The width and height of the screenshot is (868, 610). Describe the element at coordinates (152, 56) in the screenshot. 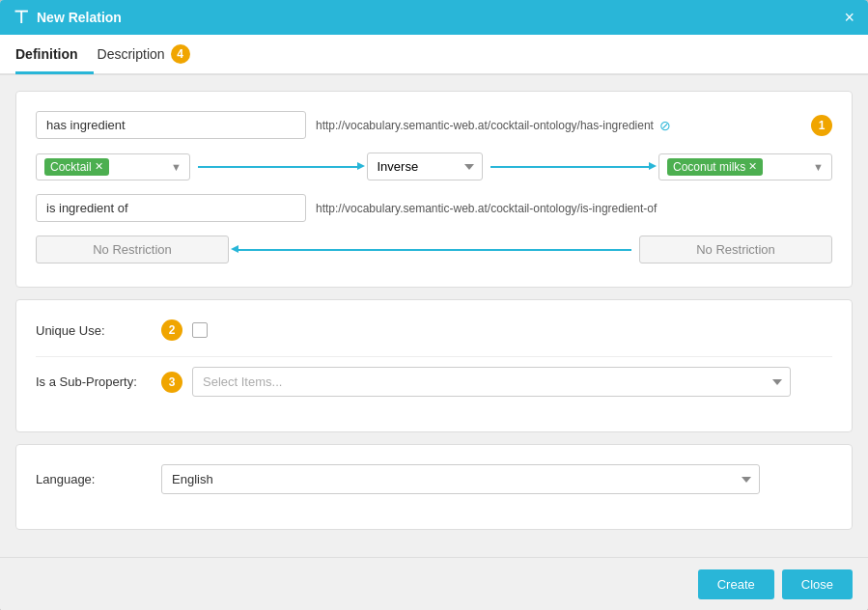

I see `tab-description: Description 4` at that location.